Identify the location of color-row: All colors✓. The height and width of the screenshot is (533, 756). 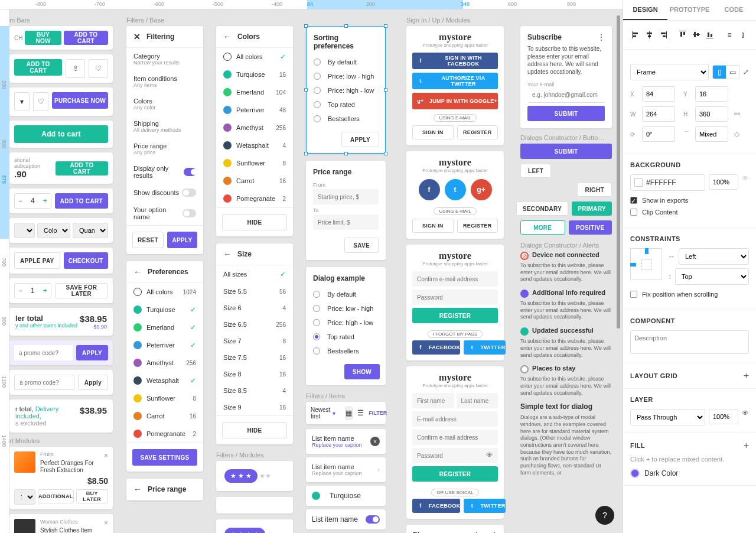
(255, 57).